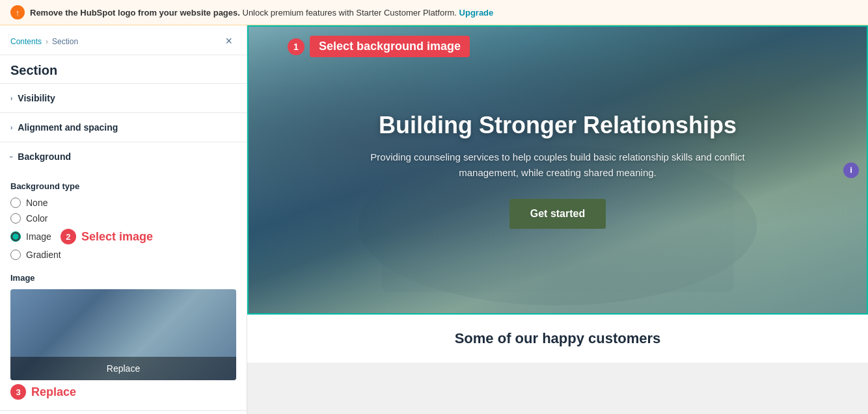 Image resolution: width=868 pixels, height=414 pixels. I want to click on radio-color: Color, so click(124, 218).